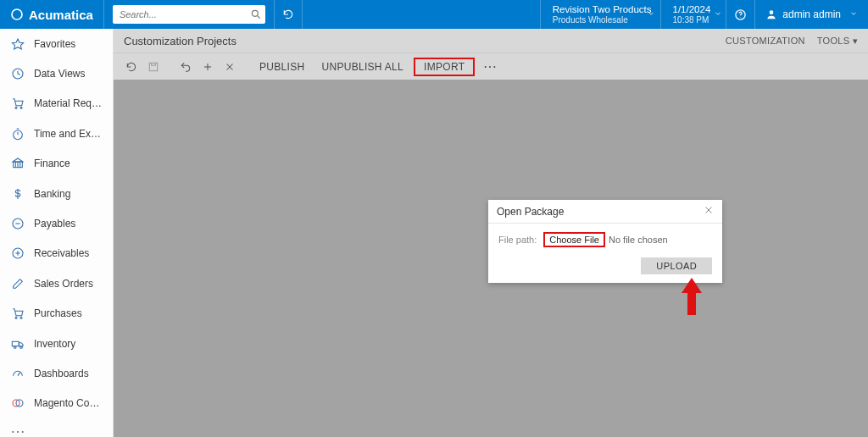 This screenshot has width=868, height=437. Describe the element at coordinates (605, 241) in the screenshot. I see `open-package-dialog: Open Package File path: Choose File No f…` at that location.